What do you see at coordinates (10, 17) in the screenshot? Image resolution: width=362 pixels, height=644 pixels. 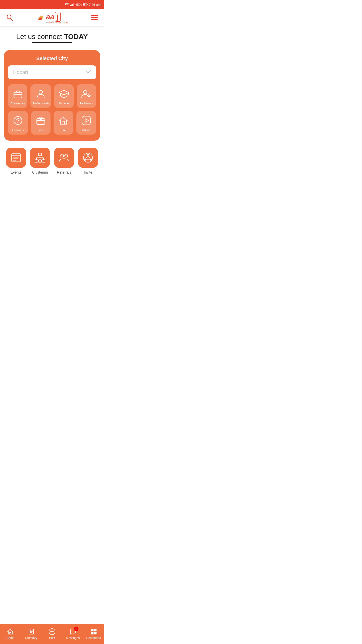 I see `search-icon` at bounding box center [10, 17].